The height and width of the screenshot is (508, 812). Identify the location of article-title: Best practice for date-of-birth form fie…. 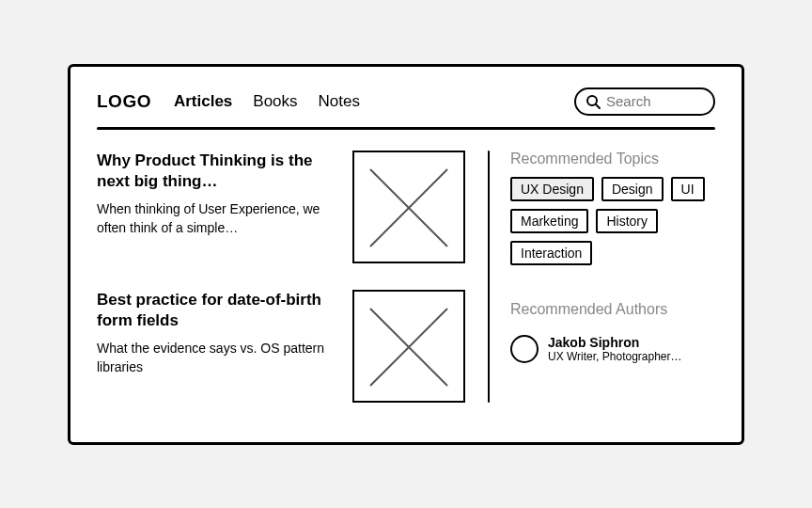
(216, 311).